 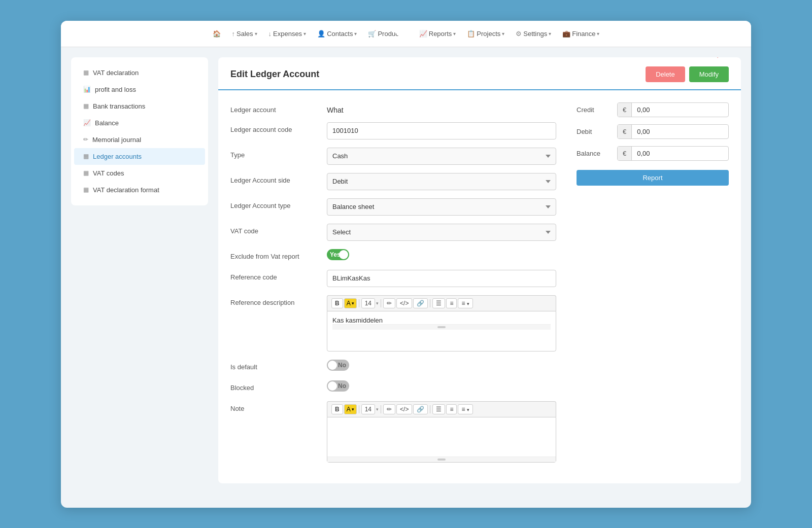 I want to click on font-size-arrow: ▾, so click(x=378, y=303).